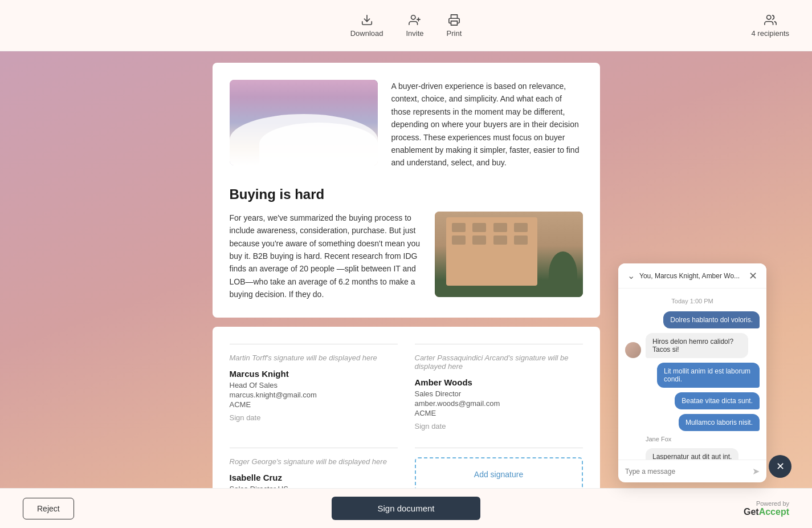  Describe the element at coordinates (313, 462) in the screenshot. I see `sig3-placeholder: Roger George's signature will be display…` at that location.